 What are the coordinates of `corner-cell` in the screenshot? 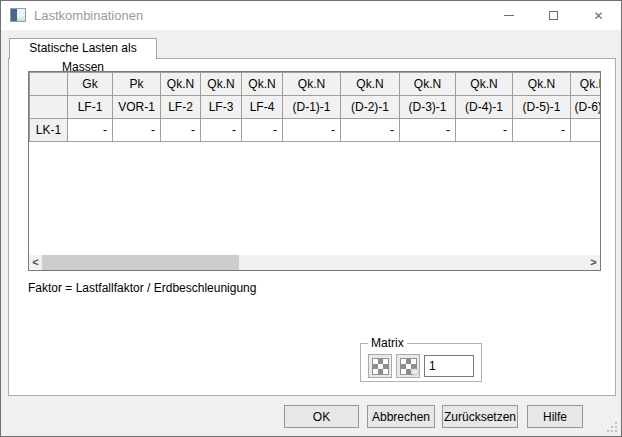 It's located at (49, 108).